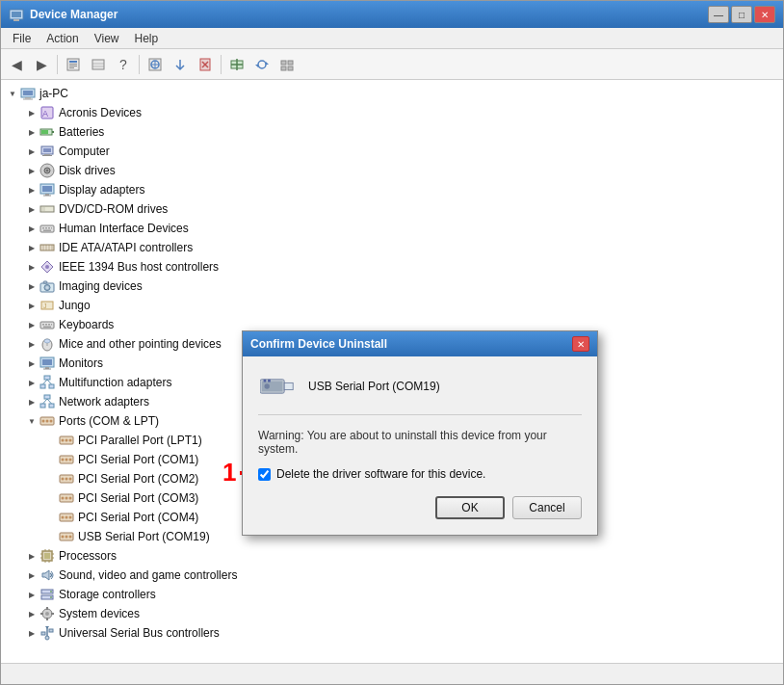  What do you see at coordinates (392, 132) in the screenshot?
I see `tree-item: ▶ Batteries` at bounding box center [392, 132].